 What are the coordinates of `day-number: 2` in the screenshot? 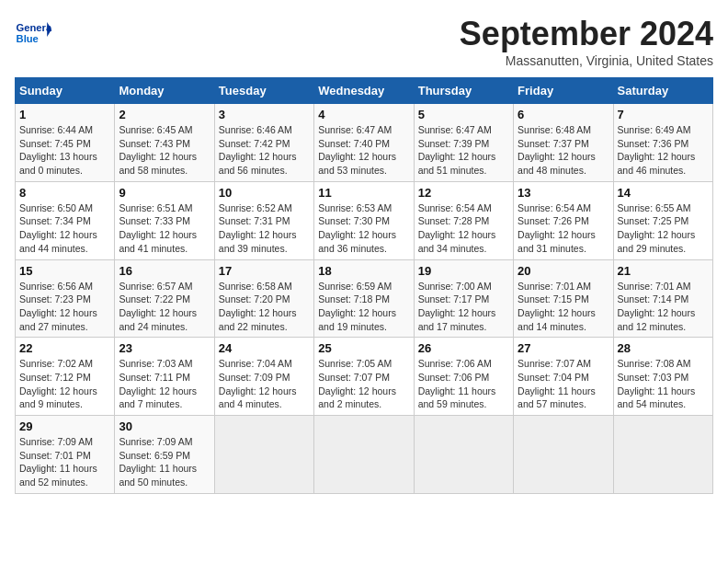 It's located at (164, 114).